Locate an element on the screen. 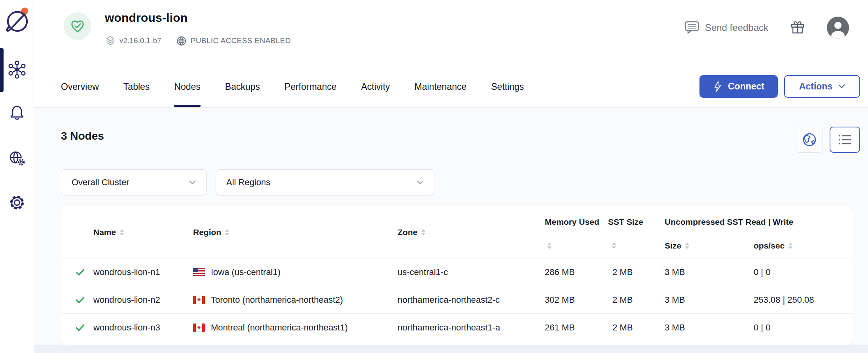 The height and width of the screenshot is (353, 868). sidebar-item-alerts is located at coordinates (17, 112).